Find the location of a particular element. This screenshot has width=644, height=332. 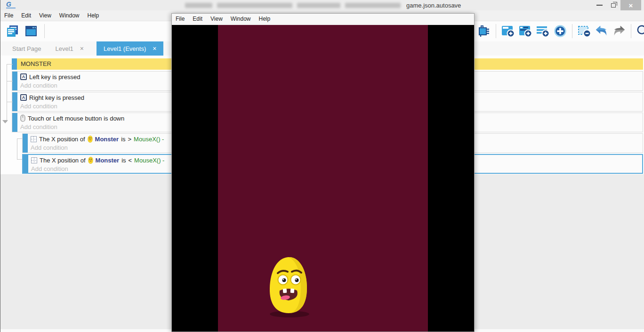

tab-level1-events: Level1 (Events) × is located at coordinates (130, 49).